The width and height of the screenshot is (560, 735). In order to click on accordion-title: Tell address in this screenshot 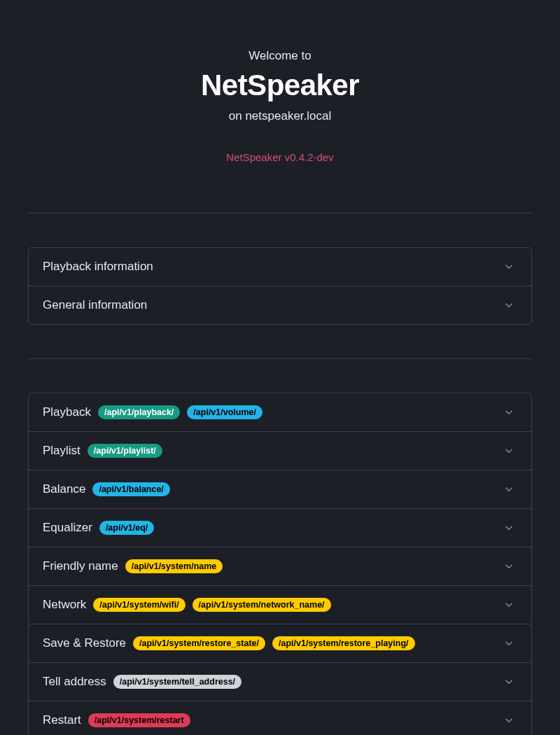, I will do `click(74, 682)`.